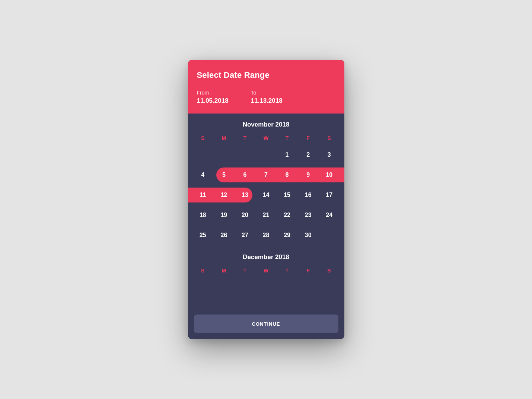 This screenshot has width=532, height=399. Describe the element at coordinates (308, 215) in the screenshot. I see `day-cell: 23` at that location.